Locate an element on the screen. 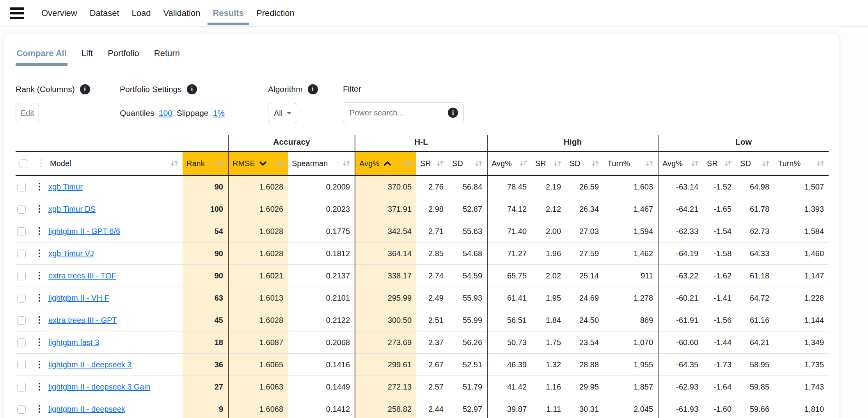 The image size is (868, 418). cell-rmse: 1.6065 is located at coordinates (258, 365).